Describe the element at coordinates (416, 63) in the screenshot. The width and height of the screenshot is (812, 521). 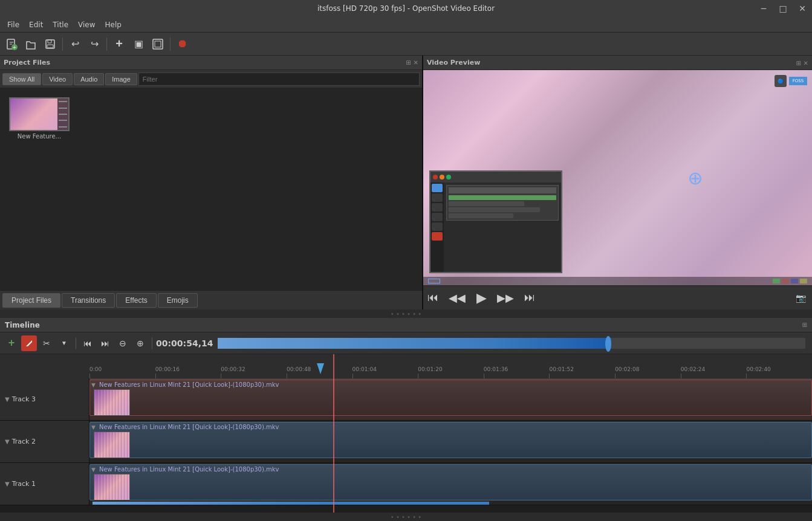
I see `panel-close-icon: ✕` at that location.